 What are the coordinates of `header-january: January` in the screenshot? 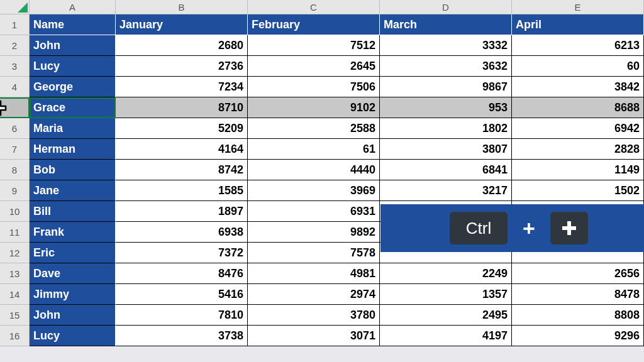 It's located at (182, 25).